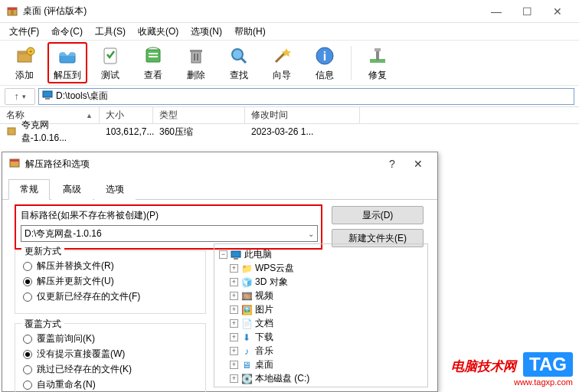 The image size is (579, 392). I want to click on overwrite-mode-group: 覆盖方式 覆盖前询问(K) 没有提示直接覆盖(W) 跳过已经存在的文件(K) 自…, so click(110, 358).